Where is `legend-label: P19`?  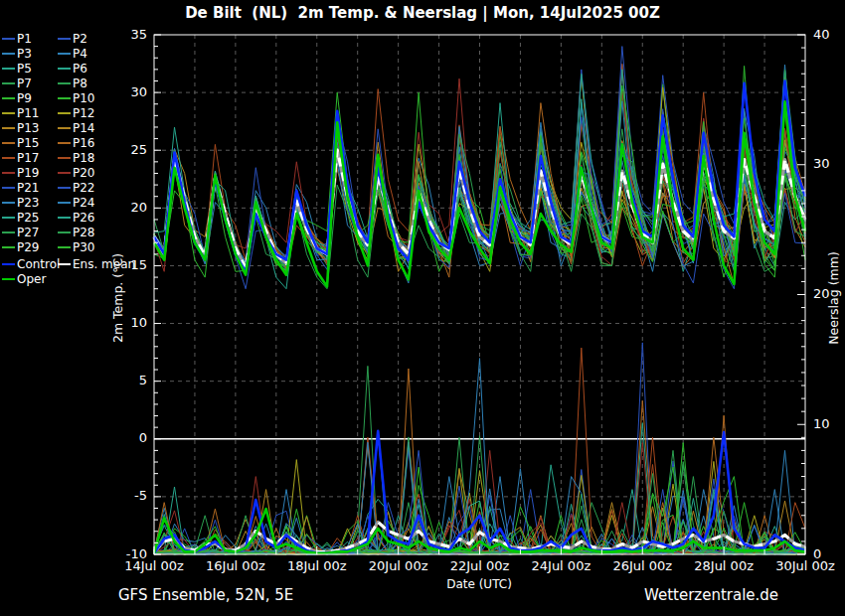 legend-label: P19 is located at coordinates (28, 173).